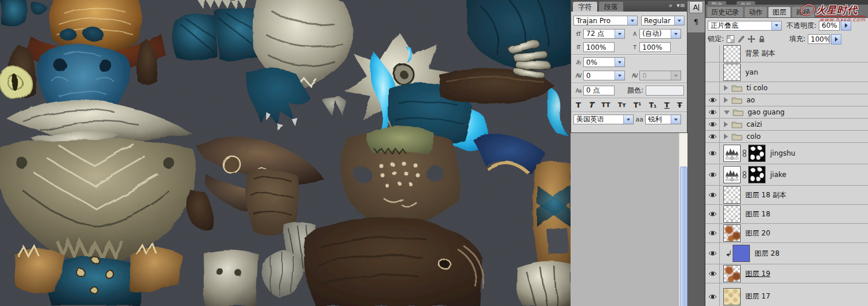 The image size is (868, 306). What do you see at coordinates (794, 100) in the screenshot?
I see `layer-row-body: ao` at bounding box center [794, 100].